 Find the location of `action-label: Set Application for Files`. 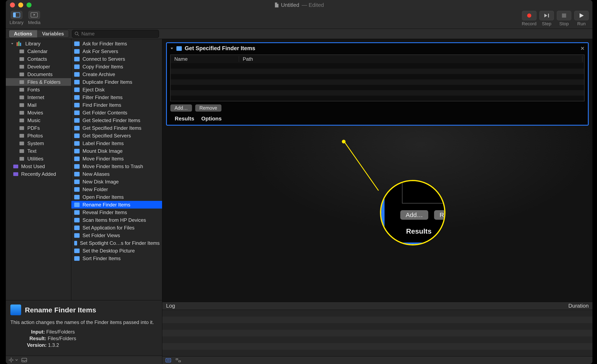

action-label: Set Application for Files is located at coordinates (109, 228).